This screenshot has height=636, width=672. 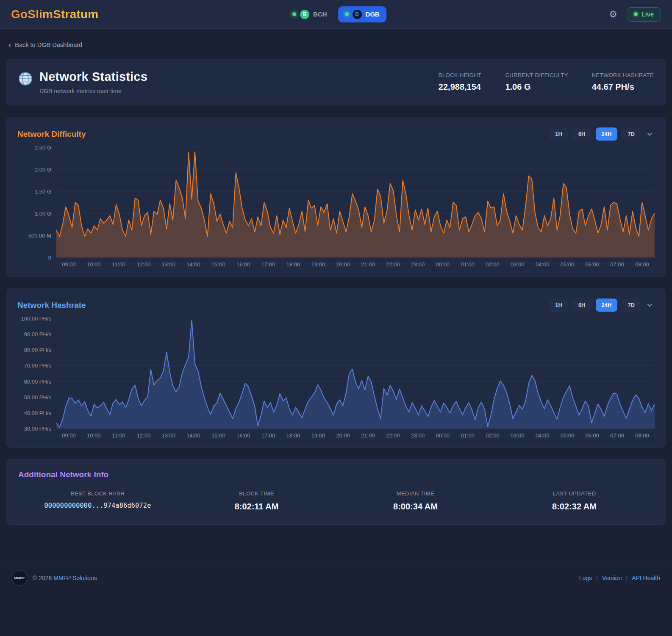 What do you see at coordinates (612, 578) in the screenshot?
I see `footer-link-version: Version` at bounding box center [612, 578].